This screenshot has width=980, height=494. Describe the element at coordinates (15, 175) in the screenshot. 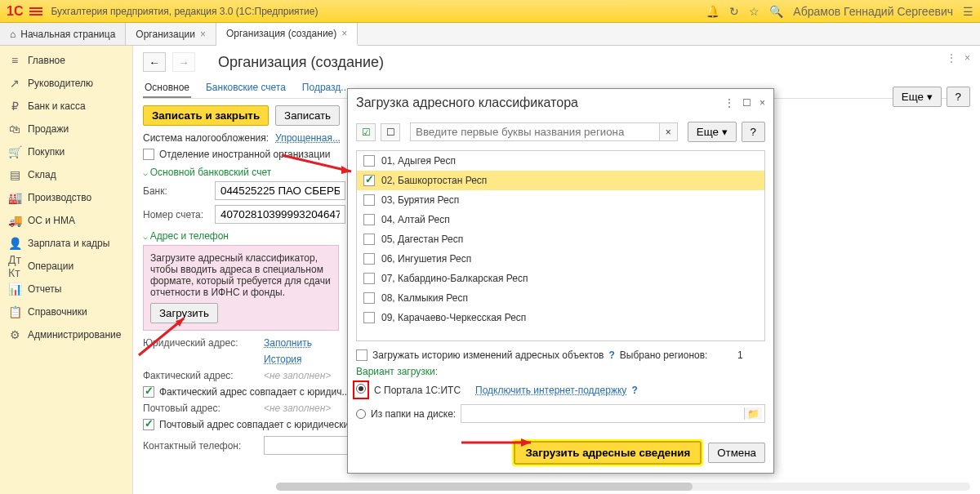

I see `sidebar-icon: ▤` at that location.